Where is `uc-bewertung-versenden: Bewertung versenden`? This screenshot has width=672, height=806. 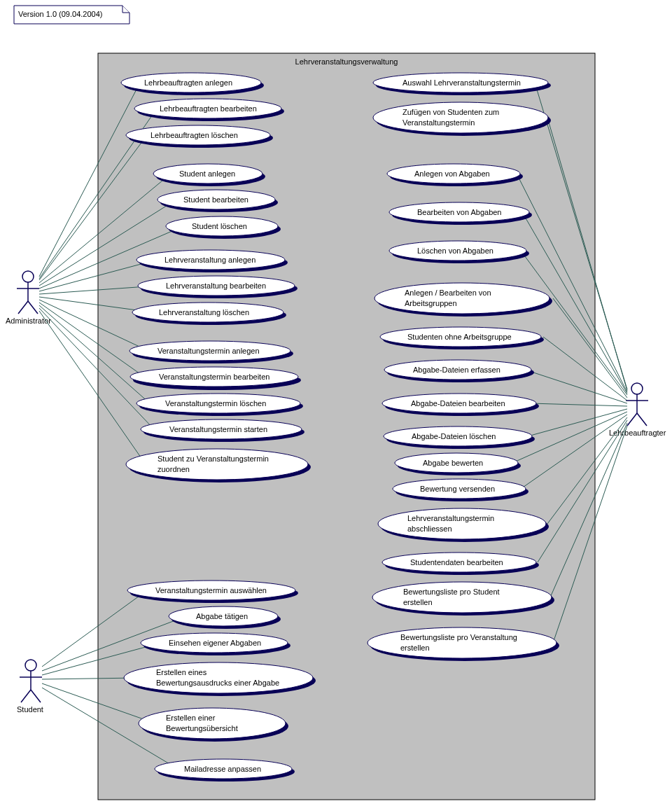
uc-bewertung-versenden: Bewertung versenden is located at coordinates (461, 490).